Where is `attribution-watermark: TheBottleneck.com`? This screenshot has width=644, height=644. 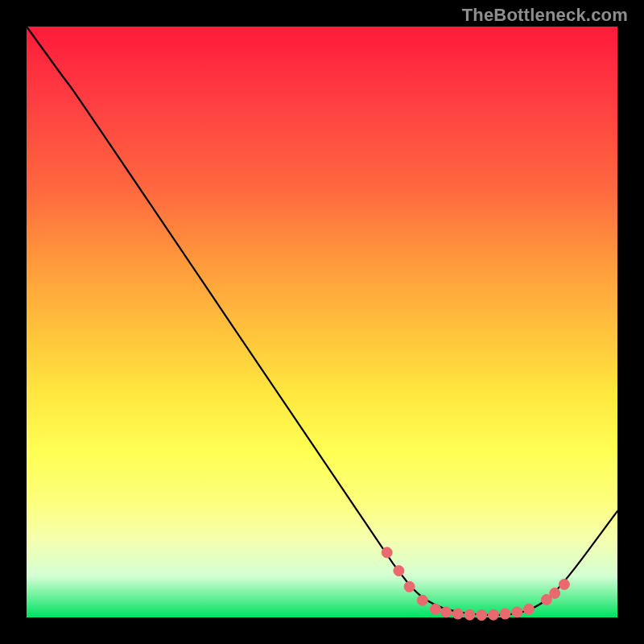 attribution-watermark: TheBottleneck.com is located at coordinates (545, 15).